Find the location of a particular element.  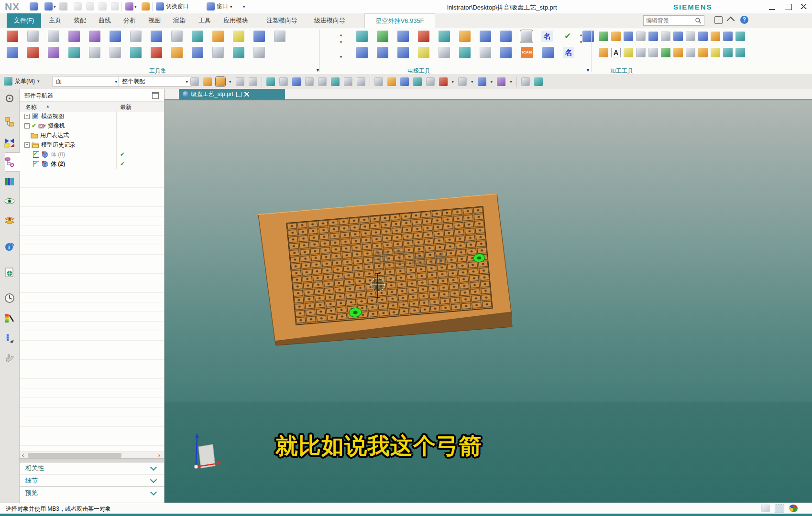

pan-icon is located at coordinates (417, 82).